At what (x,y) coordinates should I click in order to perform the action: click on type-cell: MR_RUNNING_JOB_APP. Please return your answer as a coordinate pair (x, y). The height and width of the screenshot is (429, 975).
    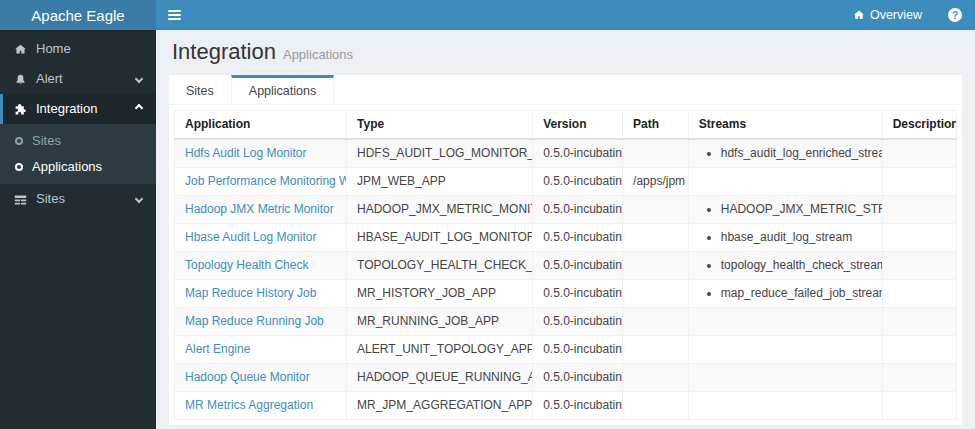
    Looking at the image, I should click on (440, 322).